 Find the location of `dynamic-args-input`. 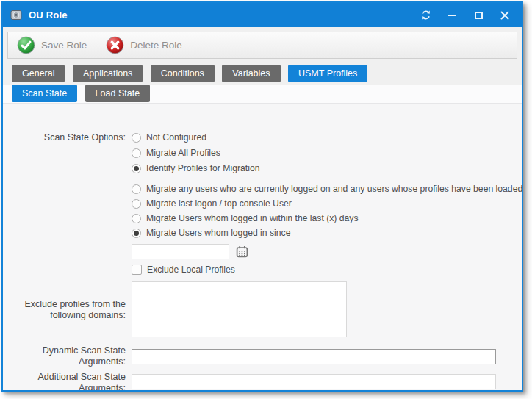

dynamic-args-input is located at coordinates (314, 357).